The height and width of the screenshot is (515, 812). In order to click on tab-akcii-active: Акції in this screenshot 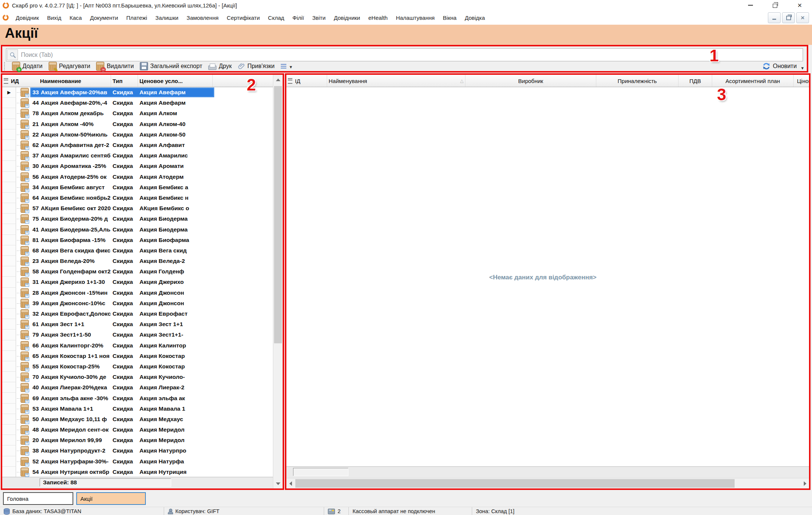, I will do `click(111, 499)`.